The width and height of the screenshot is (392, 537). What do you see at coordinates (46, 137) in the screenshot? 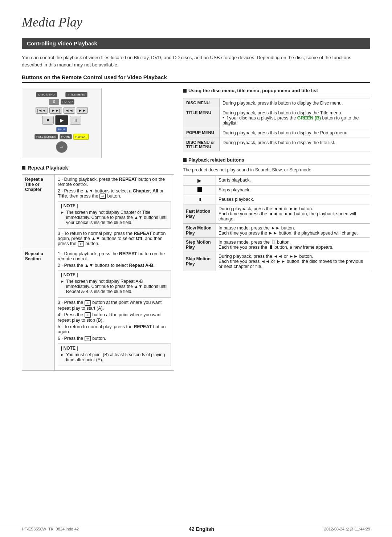
I see `full-screen-btn: FULL SCREEN` at bounding box center [46, 137].